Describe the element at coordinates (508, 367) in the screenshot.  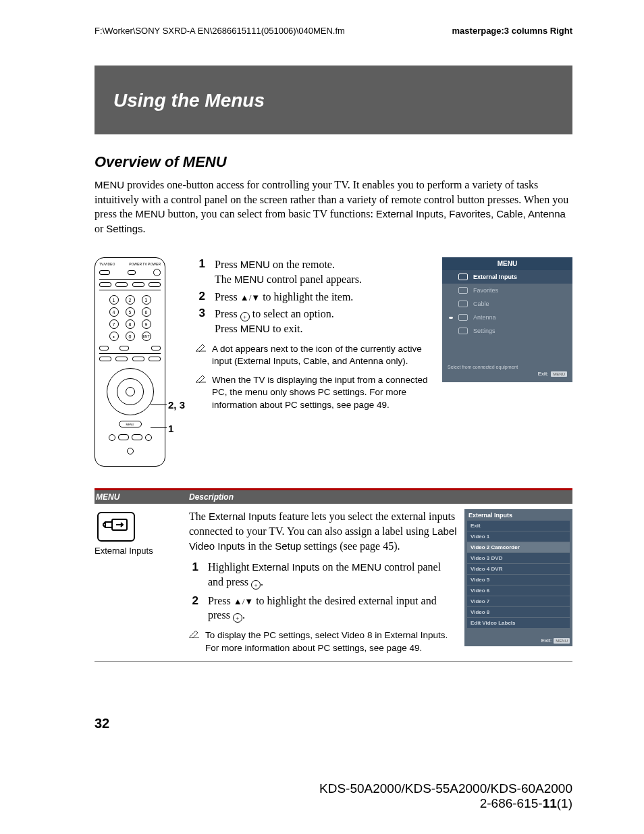
I see `osd-footer-hint: Select from connected equipment` at that location.